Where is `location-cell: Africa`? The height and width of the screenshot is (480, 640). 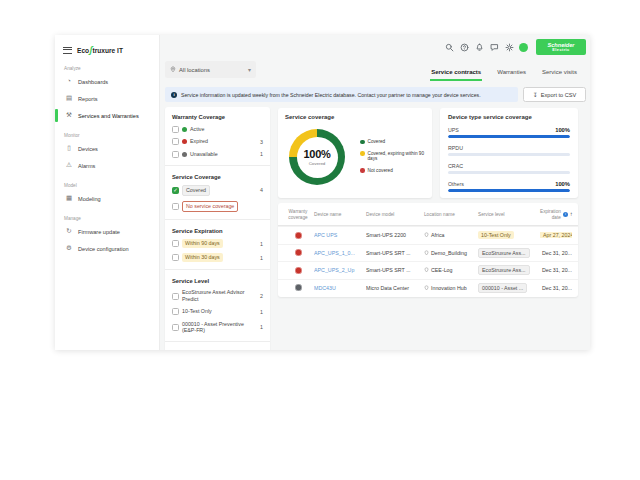 location-cell: Africa is located at coordinates (450, 235).